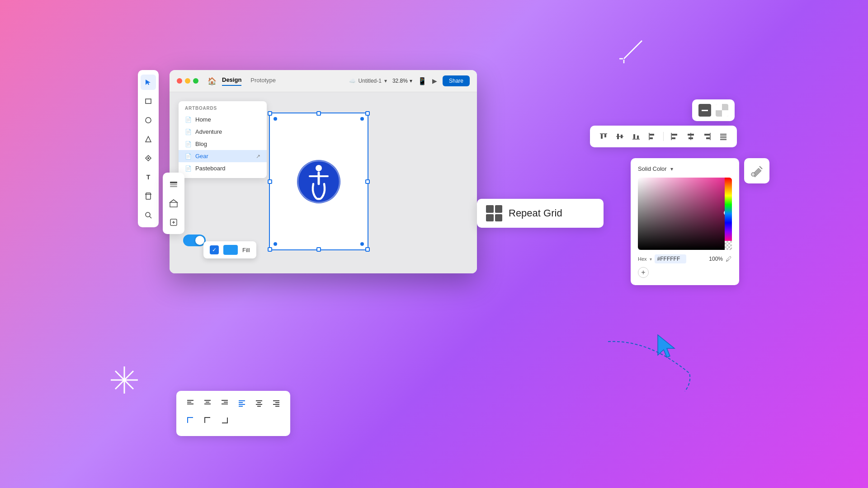 Image resolution: width=868 pixels, height=488 pixels. I want to click on align-top, so click(604, 136).